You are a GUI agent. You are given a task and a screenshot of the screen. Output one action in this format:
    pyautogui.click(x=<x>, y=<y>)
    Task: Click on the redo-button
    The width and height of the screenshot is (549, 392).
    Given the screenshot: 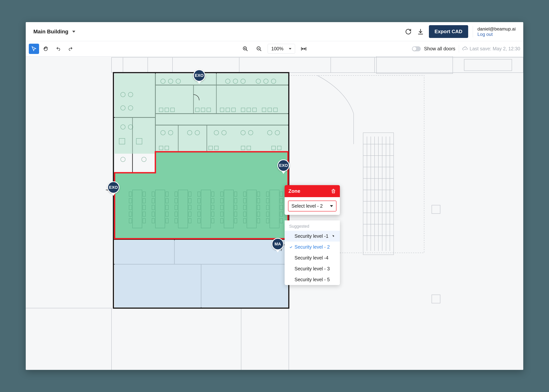 What is the action you would take?
    pyautogui.click(x=70, y=49)
    